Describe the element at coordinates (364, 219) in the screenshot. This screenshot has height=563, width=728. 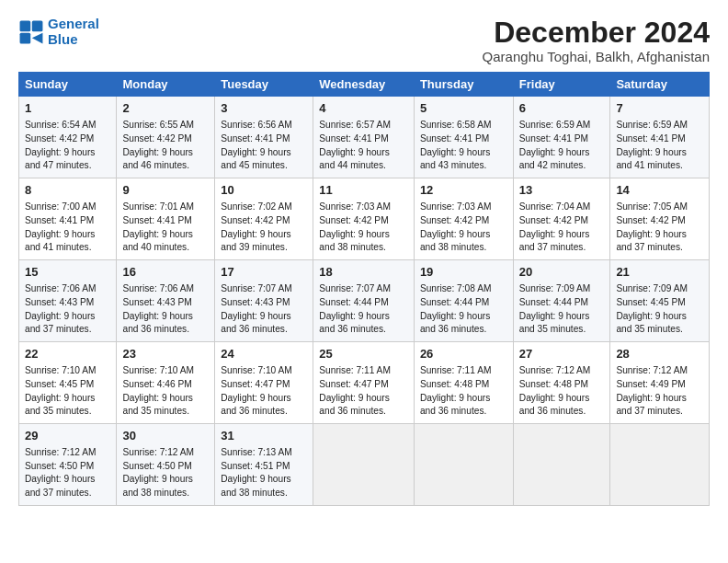
I see `calendar-cell: 11Sunrise: 7:03 AMSunset: 4:42 PMDayligh…` at that location.